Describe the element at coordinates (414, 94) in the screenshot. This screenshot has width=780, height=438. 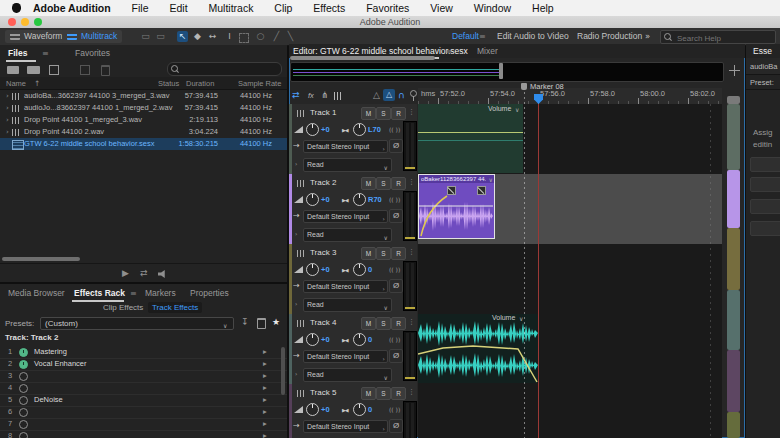
I see `add-marker-pin-icon` at that location.